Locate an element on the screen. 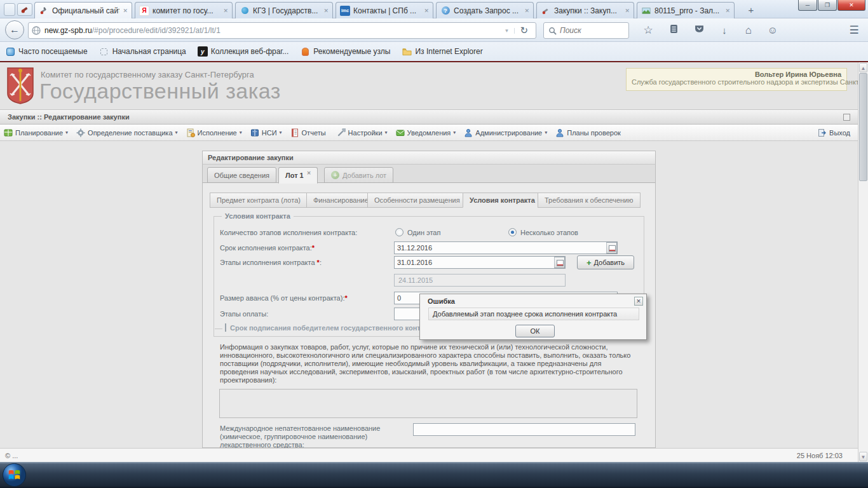 The width and height of the screenshot is (868, 488). menu-hamburger-icon: ☰ is located at coordinates (854, 30).